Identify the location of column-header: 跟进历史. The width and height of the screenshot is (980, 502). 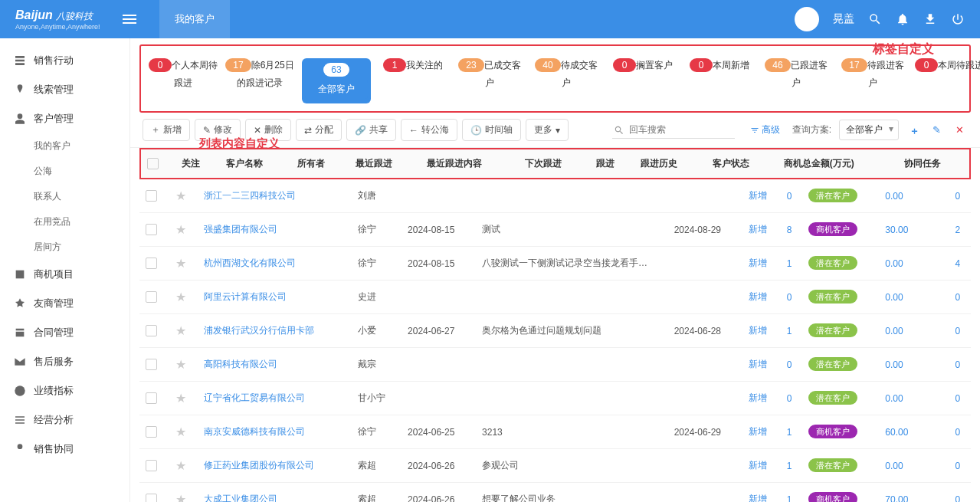
(670, 164).